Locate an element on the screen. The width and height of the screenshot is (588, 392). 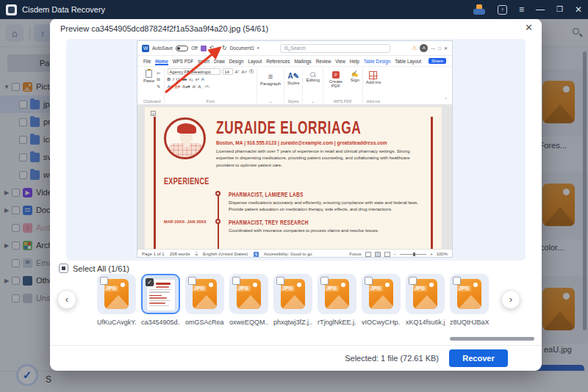
document-title: Document1 is located at coordinates (243, 48).